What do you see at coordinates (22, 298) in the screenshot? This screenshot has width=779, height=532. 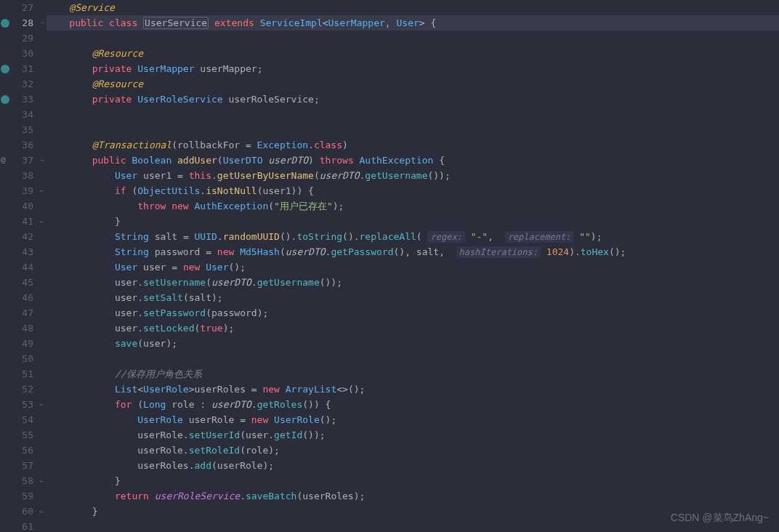 I see `line-number: 46` at bounding box center [22, 298].